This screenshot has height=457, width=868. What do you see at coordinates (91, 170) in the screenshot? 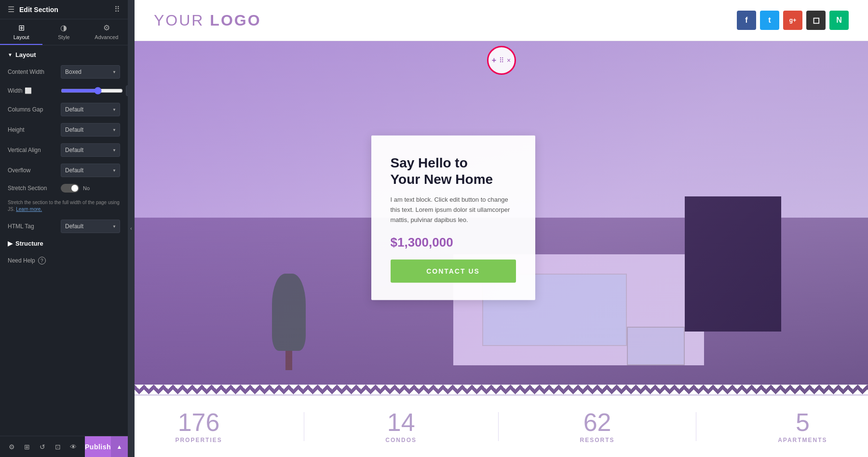
I see `overflow-select: Default Hidden` at bounding box center [91, 170].